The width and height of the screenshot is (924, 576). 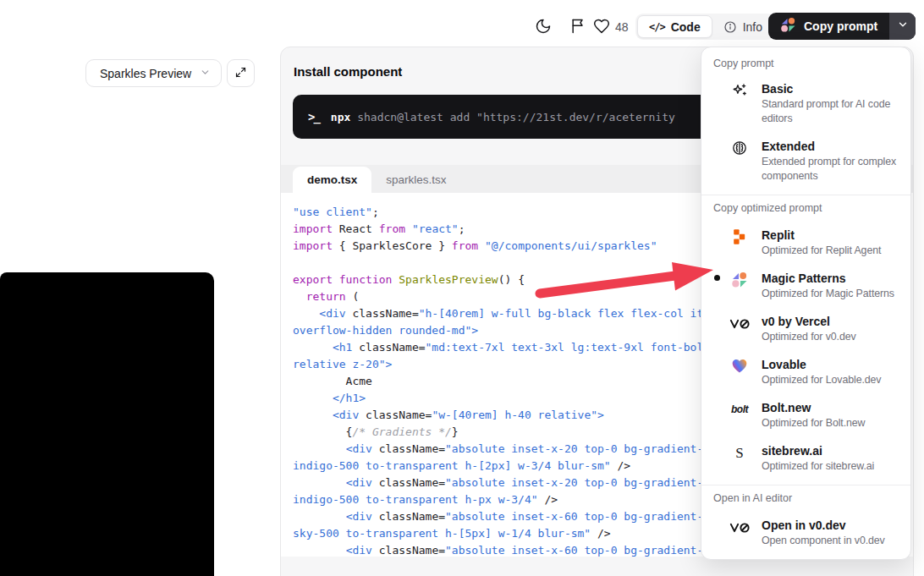 I want to click on tab-info: Info, so click(x=743, y=27).